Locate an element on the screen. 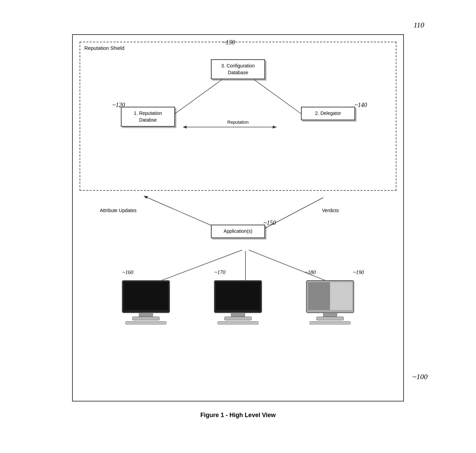  computer-160-wrapper: ~160 is located at coordinates (146, 303).